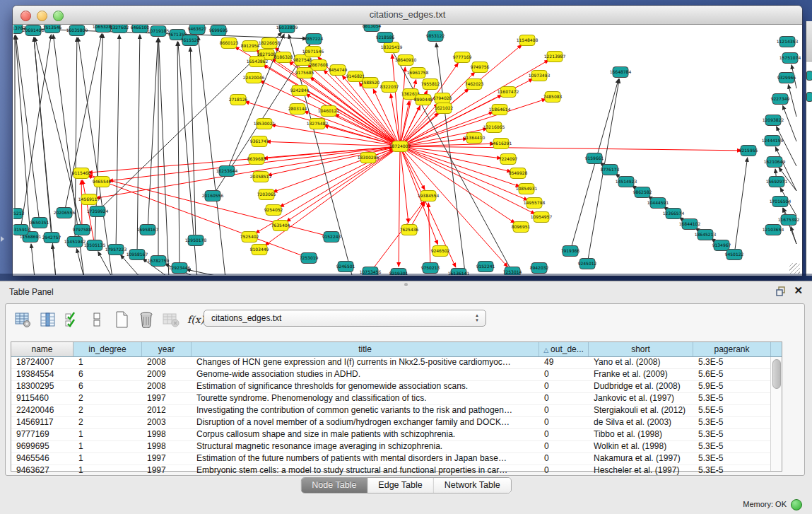 Image resolution: width=812 pixels, height=514 pixels. What do you see at coordinates (40, 223) in the screenshot?
I see `graph-node: 8650351` at bounding box center [40, 223].